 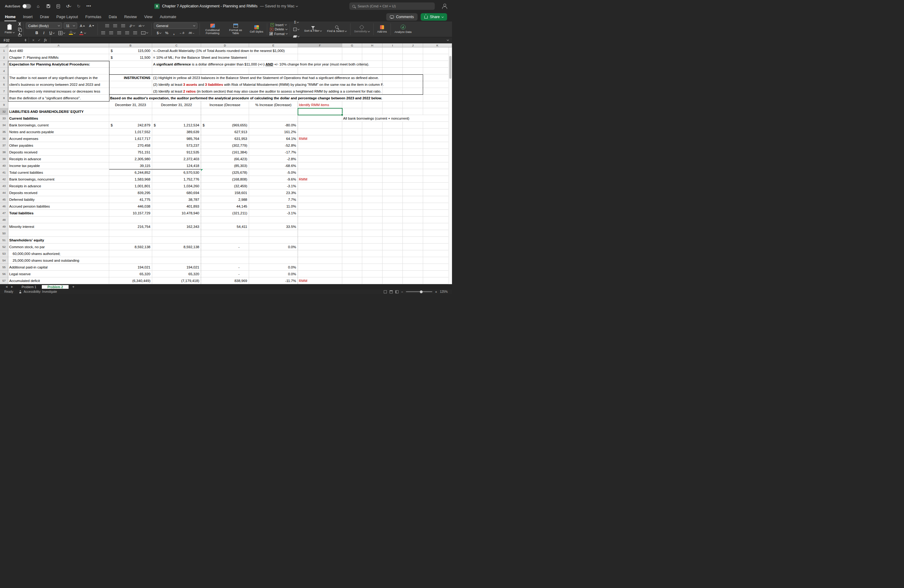 What do you see at coordinates (385, 292) in the screenshot?
I see `normal-view-button` at bounding box center [385, 292].